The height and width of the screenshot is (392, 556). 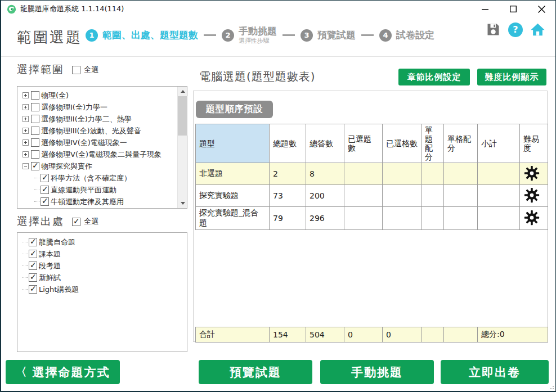 I want to click on scroll-up-button, so click(x=182, y=91).